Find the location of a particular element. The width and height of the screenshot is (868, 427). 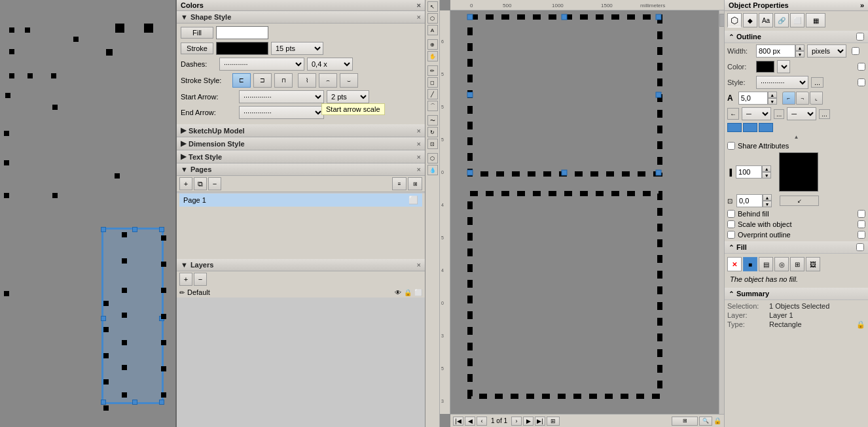

page-1-item: Page 1 ⬜ is located at coordinates (301, 200).